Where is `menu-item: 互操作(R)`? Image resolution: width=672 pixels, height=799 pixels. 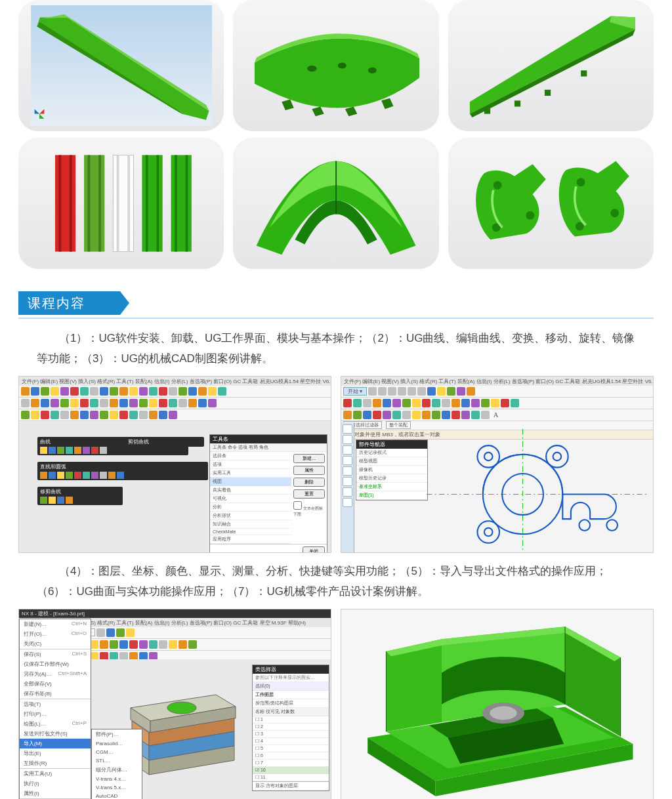 menu-item: 互操作(R) is located at coordinates (55, 764).